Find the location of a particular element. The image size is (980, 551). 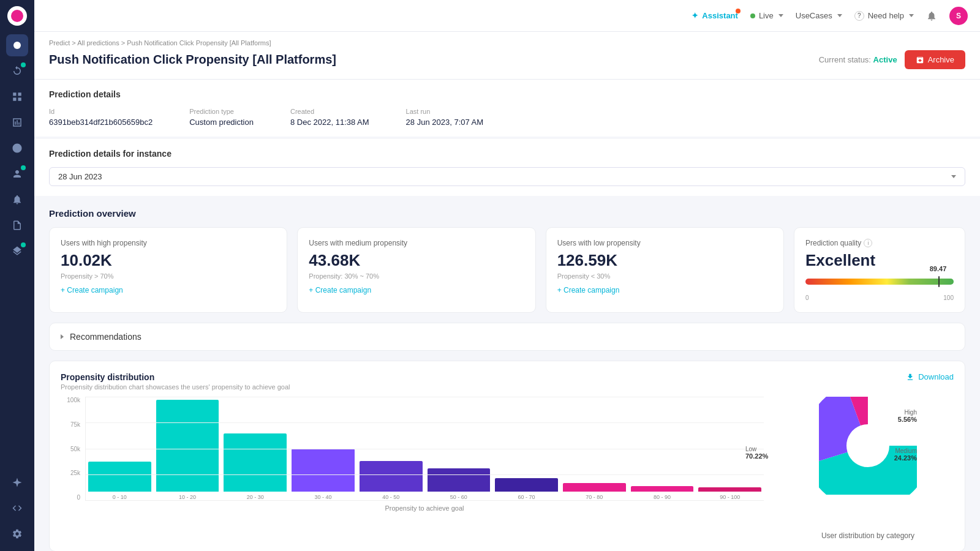

bar-label-90-100: 90 - 100 is located at coordinates (730, 497).